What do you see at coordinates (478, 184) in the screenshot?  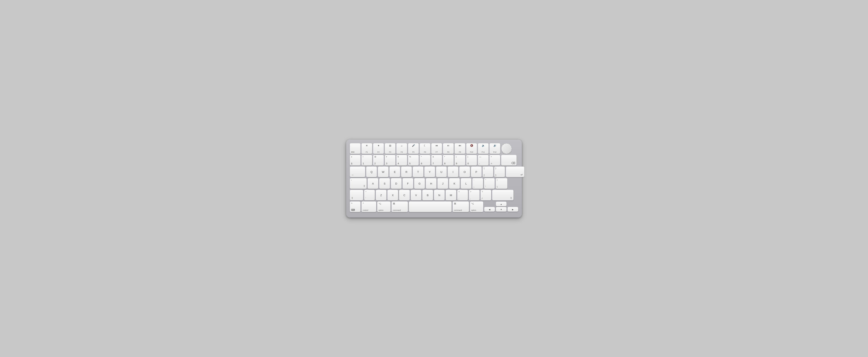 I see `key-semicolon: : ;` at bounding box center [478, 184].